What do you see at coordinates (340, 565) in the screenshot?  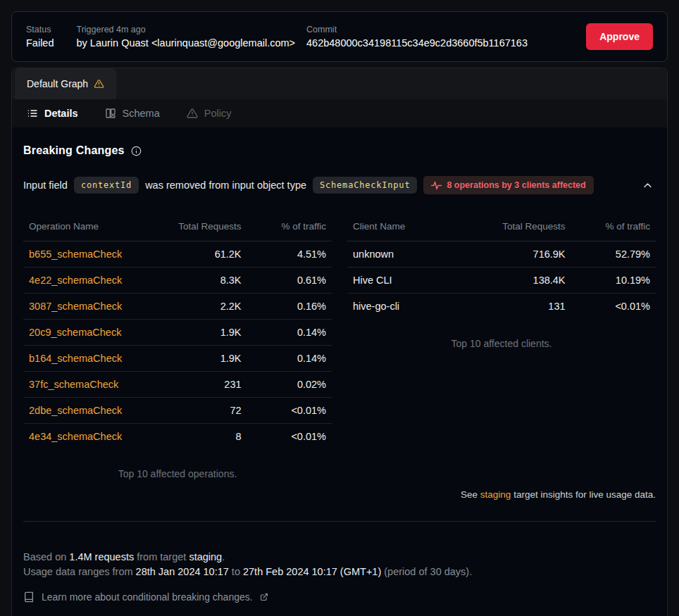 I see `usage-summary: Based on 1.4M requests from target stagi…` at bounding box center [340, 565].